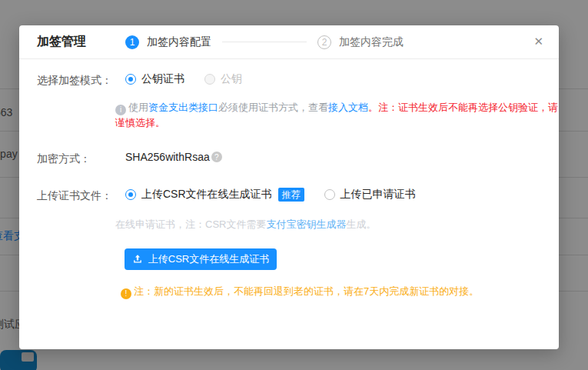 The image size is (588, 370). What do you see at coordinates (291, 195) in the screenshot?
I see `recommended-badge: 推荐` at bounding box center [291, 195].